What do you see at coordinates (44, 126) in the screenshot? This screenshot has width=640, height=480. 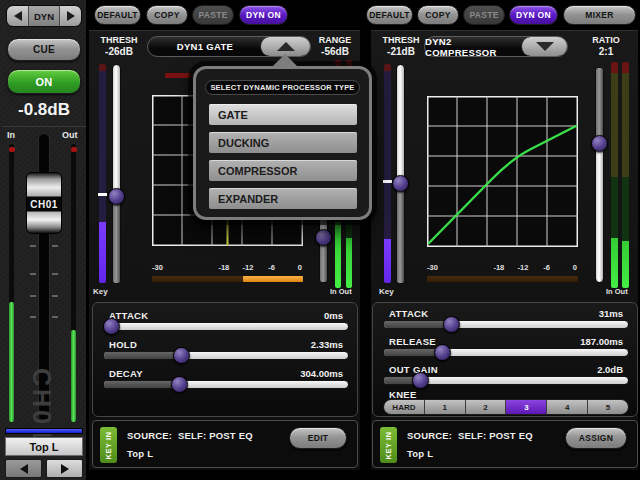 I see `divider` at bounding box center [44, 126].